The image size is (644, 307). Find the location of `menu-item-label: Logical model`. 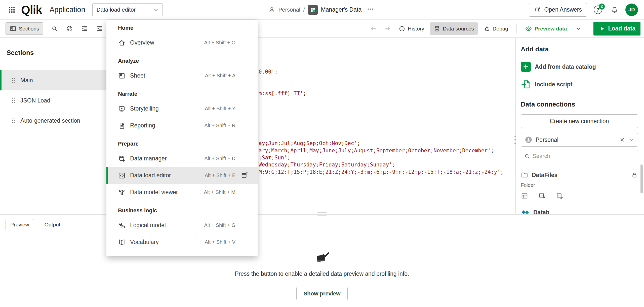

menu-item-label: Logical model is located at coordinates (148, 225).